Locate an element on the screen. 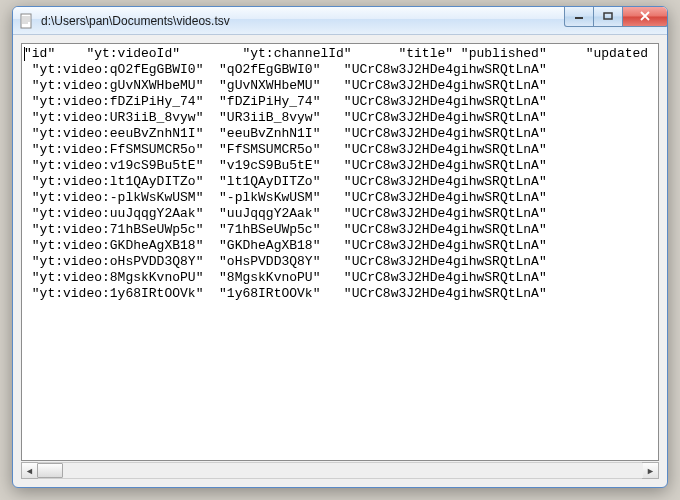  minimize-button is located at coordinates (579, 17).